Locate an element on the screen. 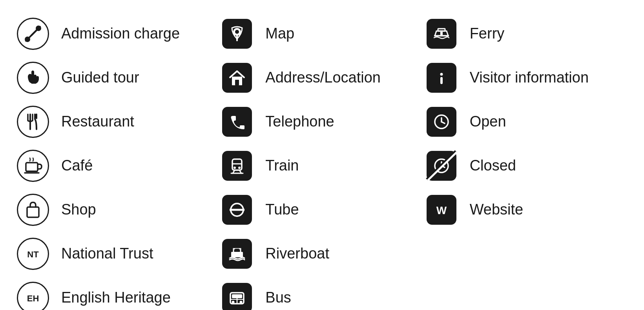  national-trust-label: National Trust is located at coordinates (107, 254).